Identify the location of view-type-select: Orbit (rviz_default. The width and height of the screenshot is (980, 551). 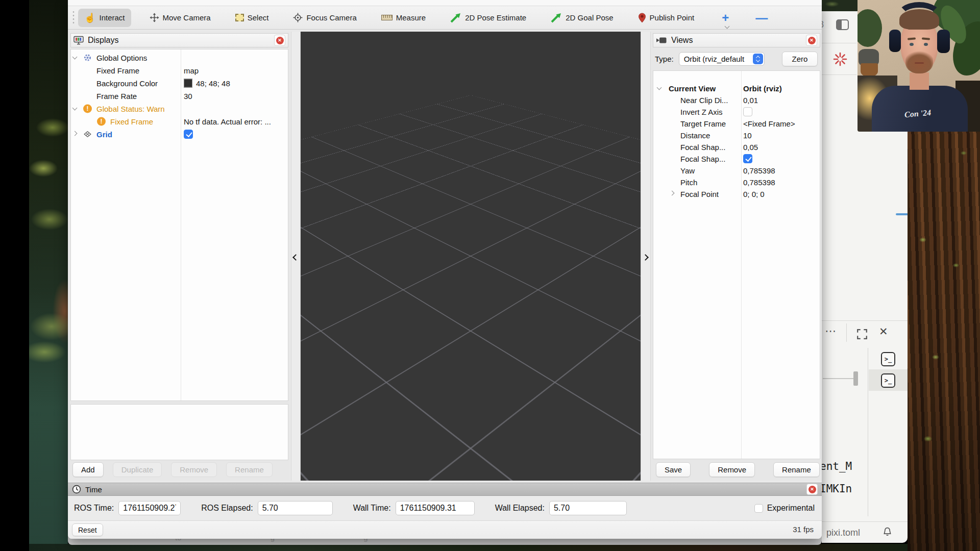
(722, 59).